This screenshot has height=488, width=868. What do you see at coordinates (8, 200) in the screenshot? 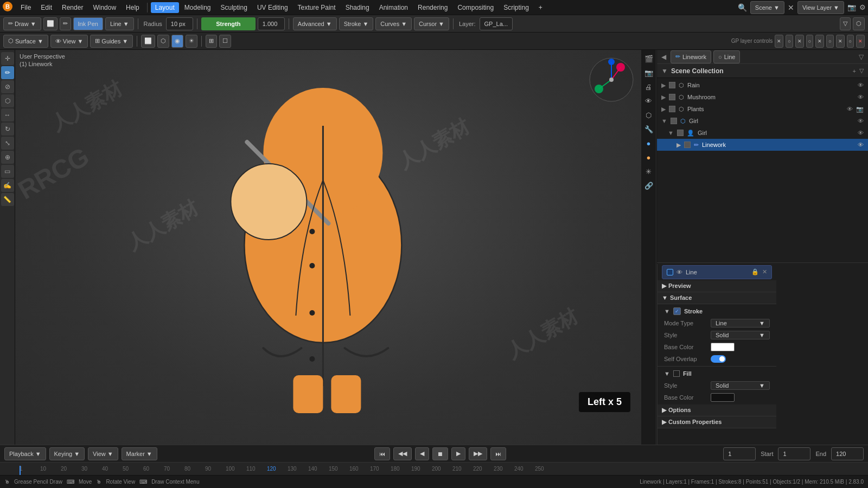
I see `measure-tool: 📏` at bounding box center [8, 200].